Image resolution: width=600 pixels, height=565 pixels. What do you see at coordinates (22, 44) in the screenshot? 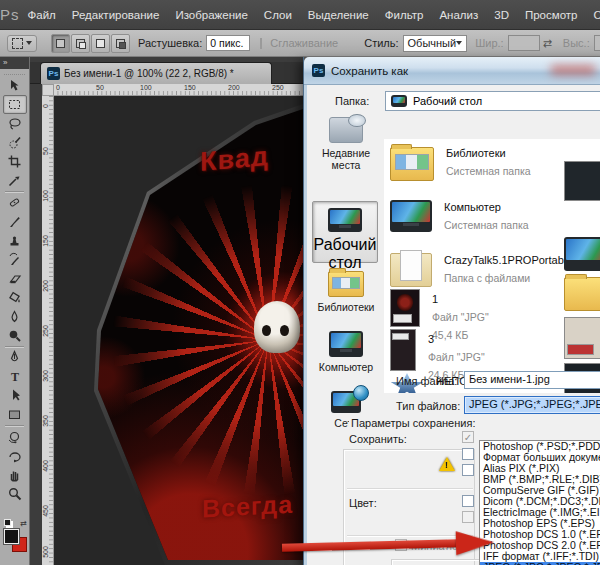
I see `tool-preset-picker` at bounding box center [22, 44].